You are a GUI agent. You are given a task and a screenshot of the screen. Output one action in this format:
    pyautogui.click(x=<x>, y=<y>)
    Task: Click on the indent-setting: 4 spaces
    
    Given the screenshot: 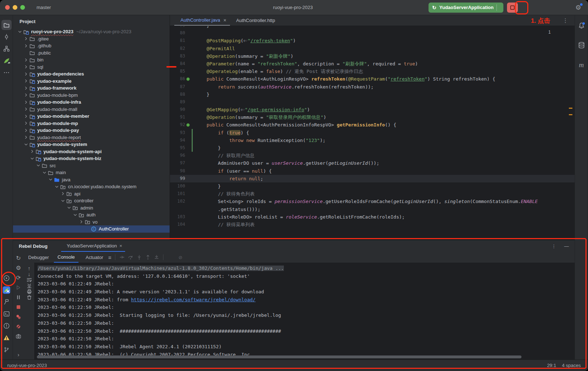 What is the action you would take?
    pyautogui.click(x=571, y=366)
    